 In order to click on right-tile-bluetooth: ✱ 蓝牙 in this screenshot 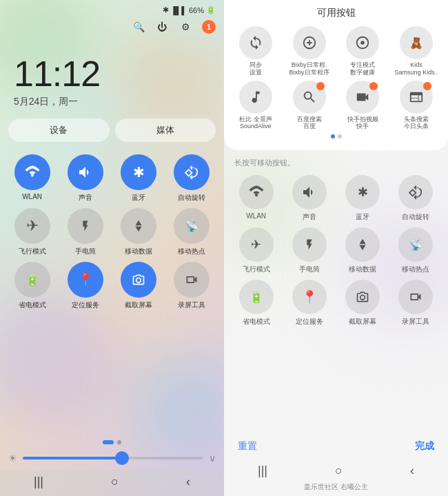, I will do `click(363, 198)`.